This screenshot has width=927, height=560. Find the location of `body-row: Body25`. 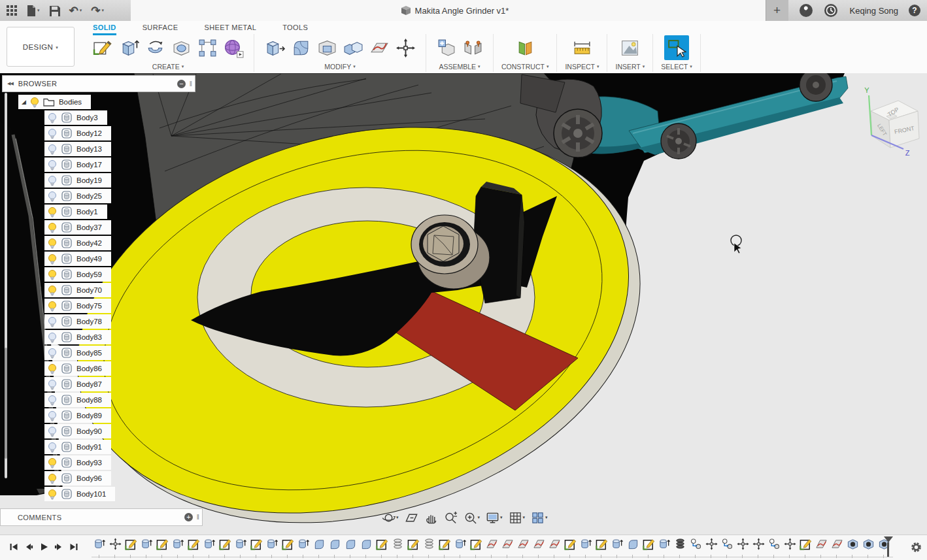

body-row: Body25 is located at coordinates (78, 196).